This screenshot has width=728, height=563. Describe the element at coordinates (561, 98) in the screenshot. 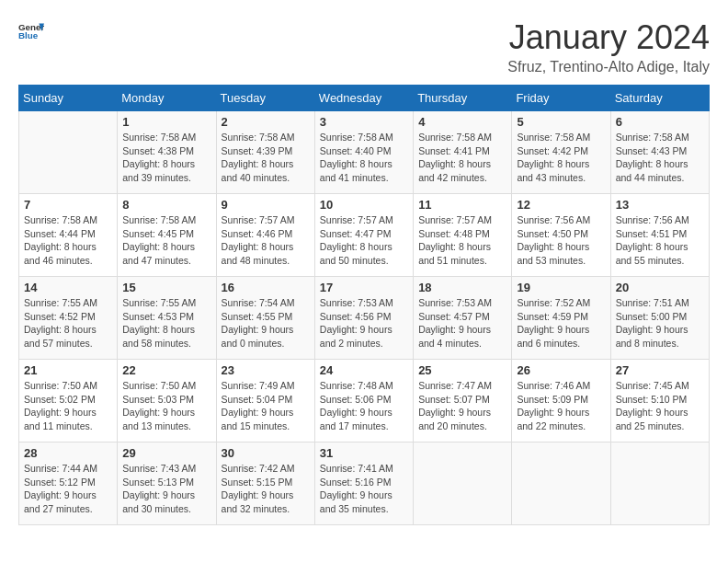

I see `weekday-header-friday: Friday` at that location.